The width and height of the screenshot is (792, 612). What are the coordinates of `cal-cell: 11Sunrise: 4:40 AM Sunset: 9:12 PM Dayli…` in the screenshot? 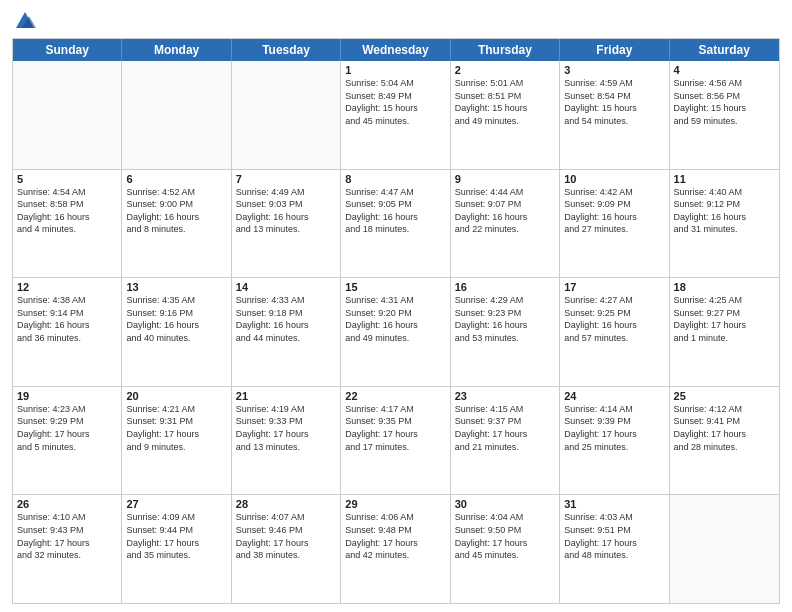 It's located at (724, 224).